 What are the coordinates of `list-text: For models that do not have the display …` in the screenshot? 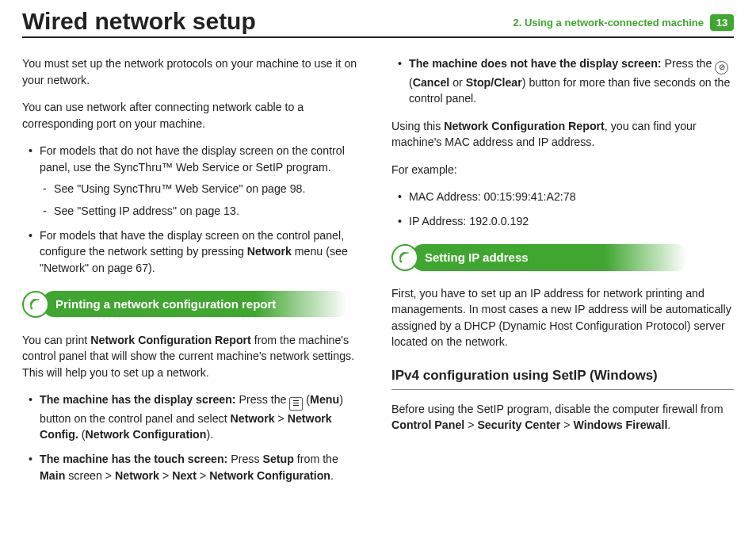 It's located at (192, 159).